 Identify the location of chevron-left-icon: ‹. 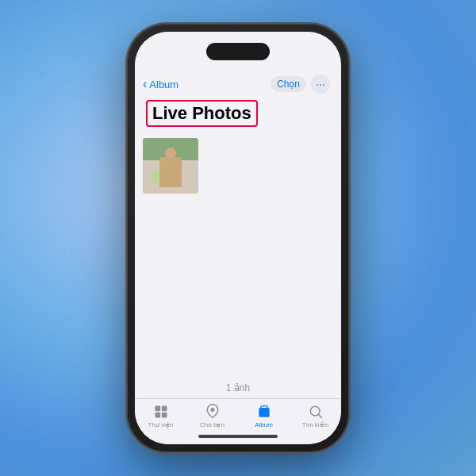
(144, 84).